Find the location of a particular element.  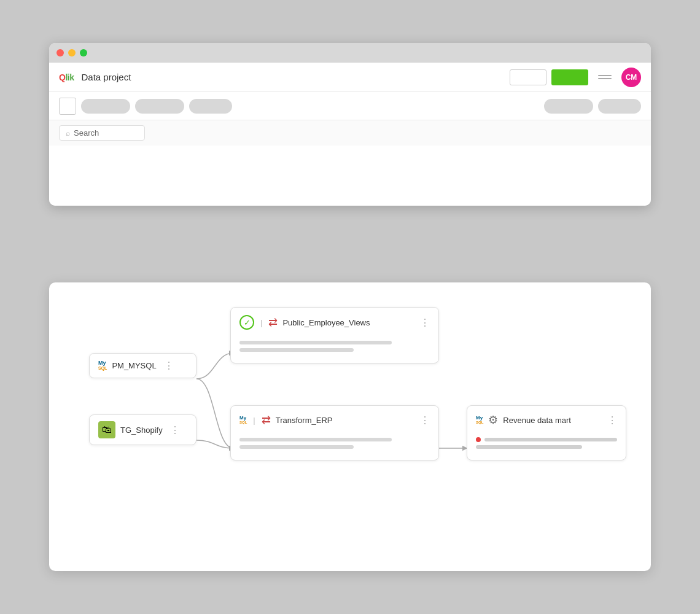

transform-erp-mysql-icon: My SQL is located at coordinates (243, 420).